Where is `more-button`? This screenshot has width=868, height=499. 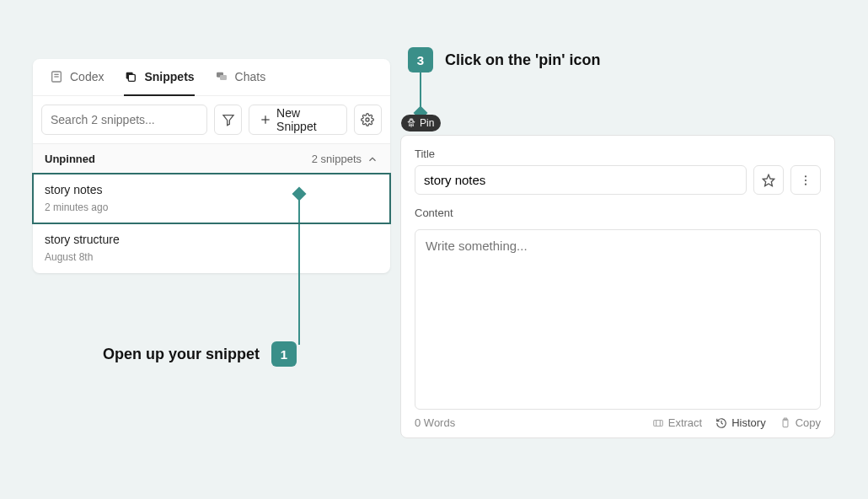 more-button is located at coordinates (806, 180).